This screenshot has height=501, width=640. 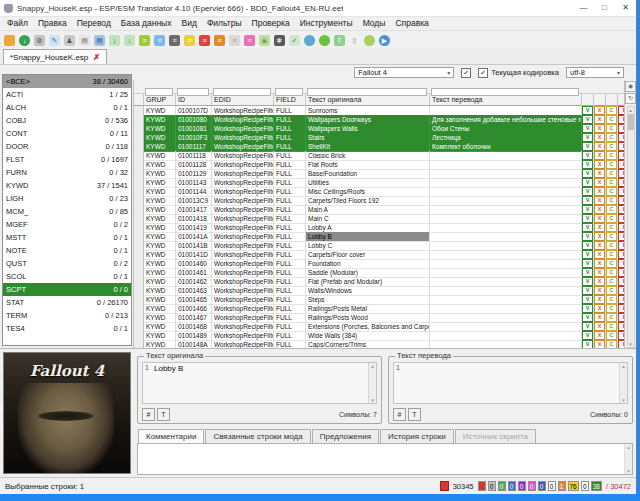 What do you see at coordinates (374, 24) in the screenshot?
I see `menu-item-8: Моды` at bounding box center [374, 24].